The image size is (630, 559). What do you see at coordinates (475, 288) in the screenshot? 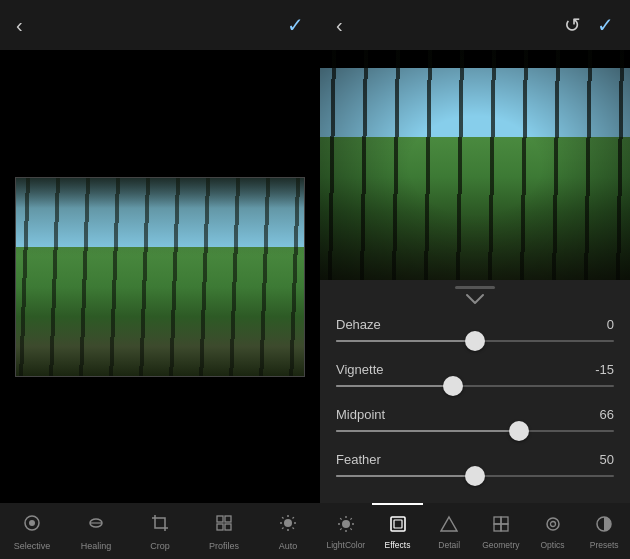
I see `handle-bar` at bounding box center [475, 288].